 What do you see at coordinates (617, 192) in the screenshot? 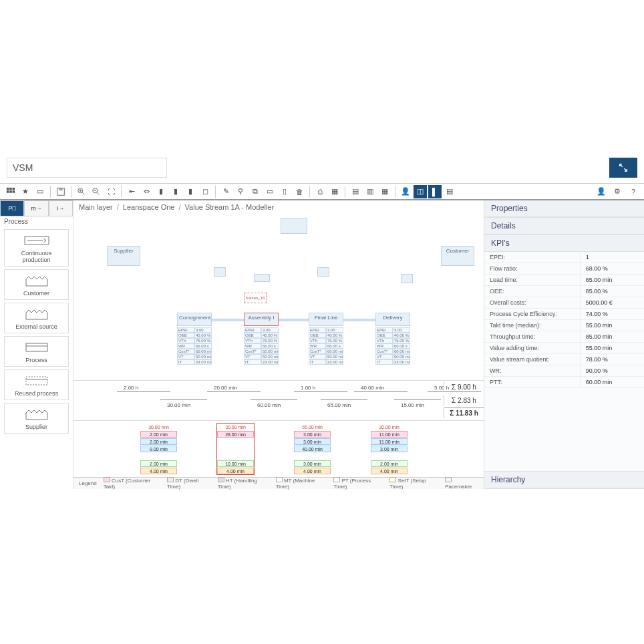
I see `gear-icon: ⚙` at bounding box center [617, 192].